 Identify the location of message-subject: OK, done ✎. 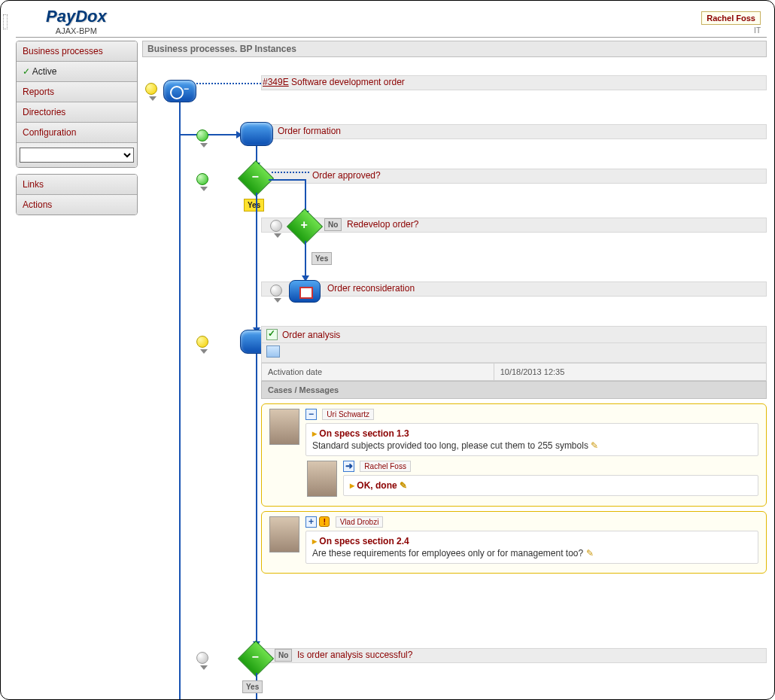
(551, 485).